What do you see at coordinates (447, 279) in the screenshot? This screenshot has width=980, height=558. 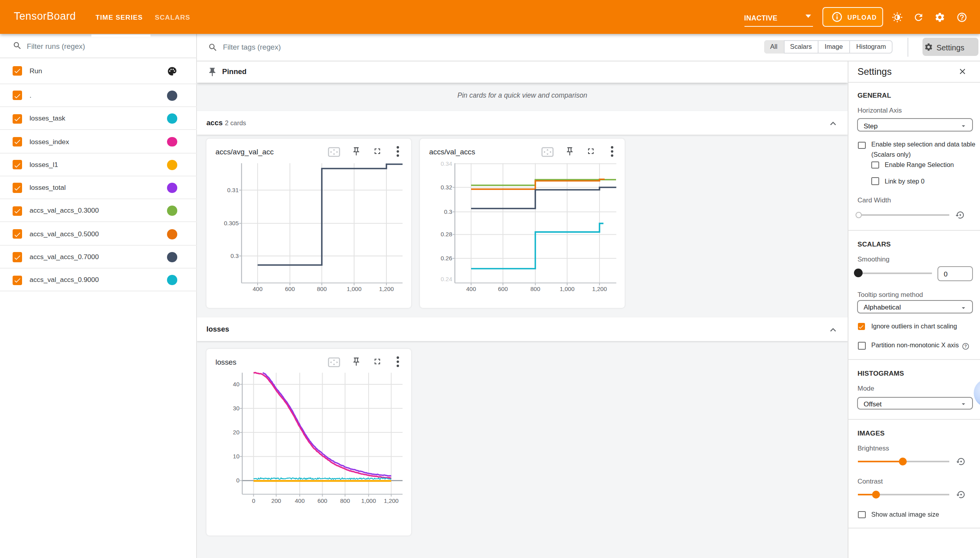 I see `svg-text: 0.24` at bounding box center [447, 279].